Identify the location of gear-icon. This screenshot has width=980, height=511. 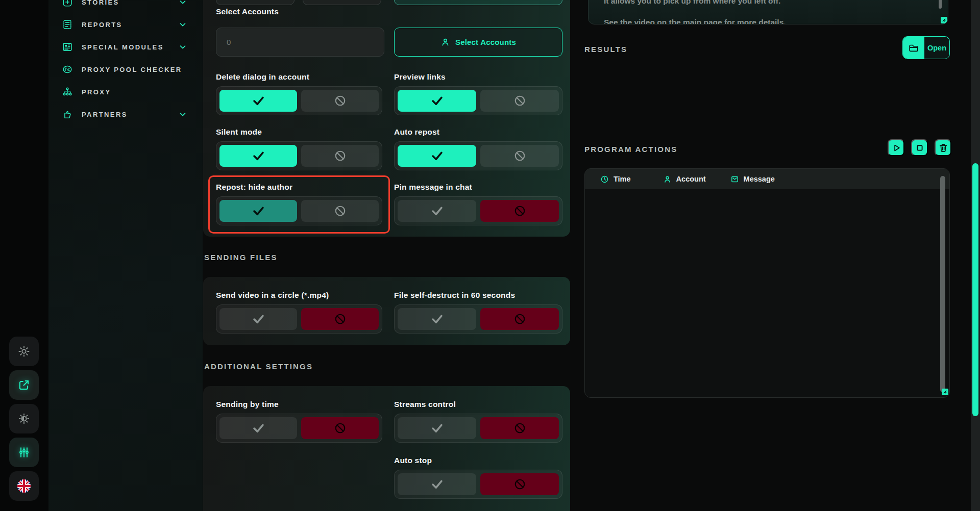
(24, 351).